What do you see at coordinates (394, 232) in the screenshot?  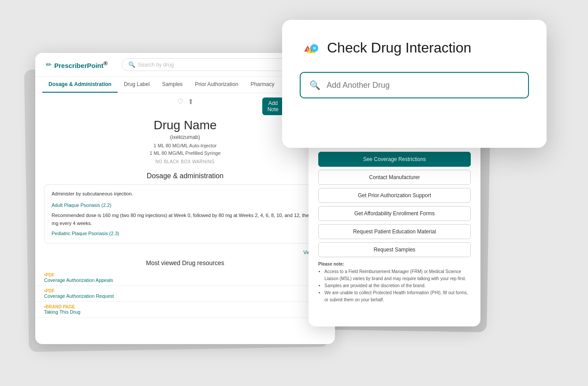 I see `patient-education-button: Request Patient Education Material` at bounding box center [394, 232].